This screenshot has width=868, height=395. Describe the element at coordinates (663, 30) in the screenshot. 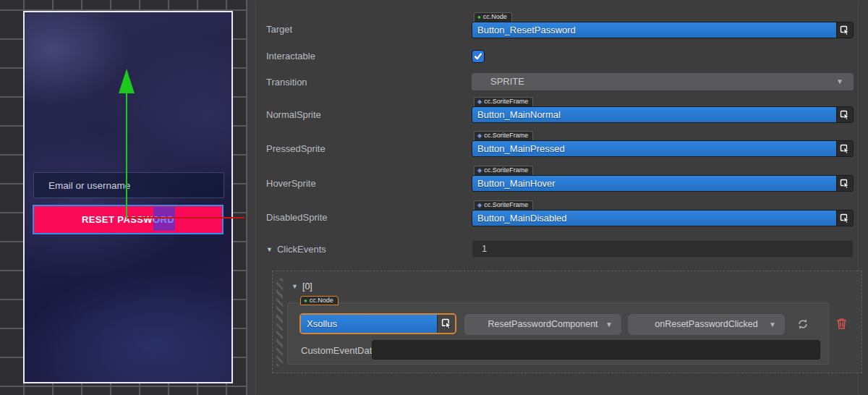

I see `target-node-field: Button_ResetPassword` at that location.